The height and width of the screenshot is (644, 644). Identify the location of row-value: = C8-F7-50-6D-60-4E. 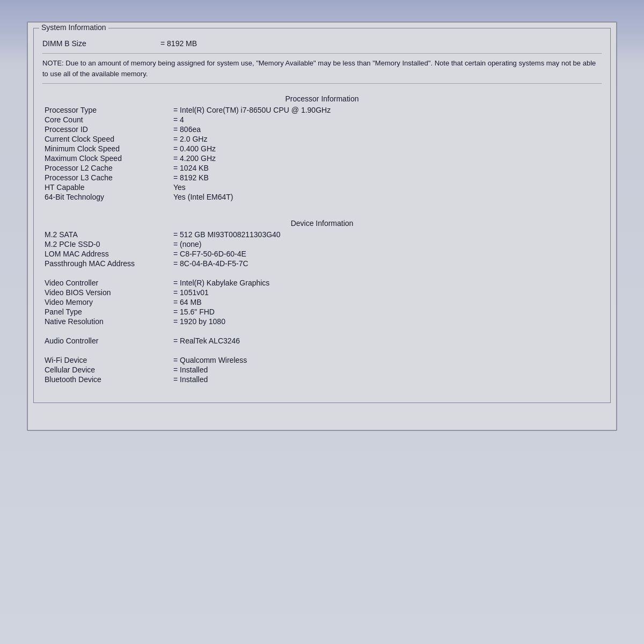
(386, 254).